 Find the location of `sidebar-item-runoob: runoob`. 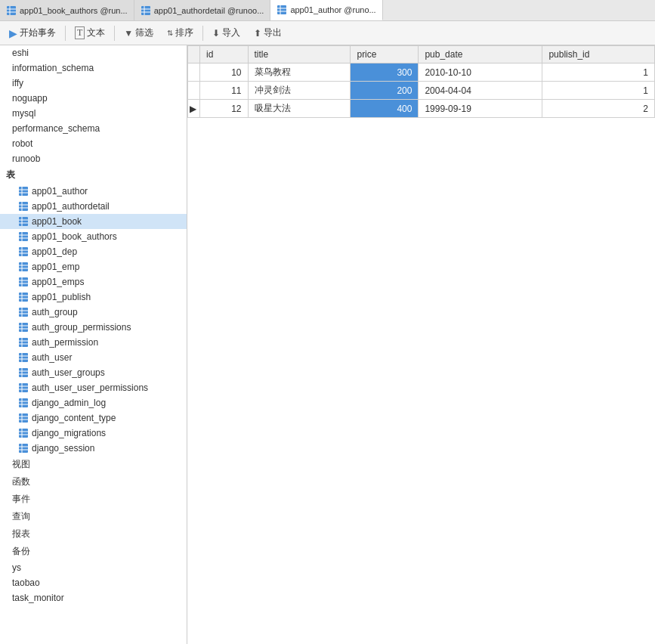

sidebar-item-runoob: runoob is located at coordinates (94, 159).